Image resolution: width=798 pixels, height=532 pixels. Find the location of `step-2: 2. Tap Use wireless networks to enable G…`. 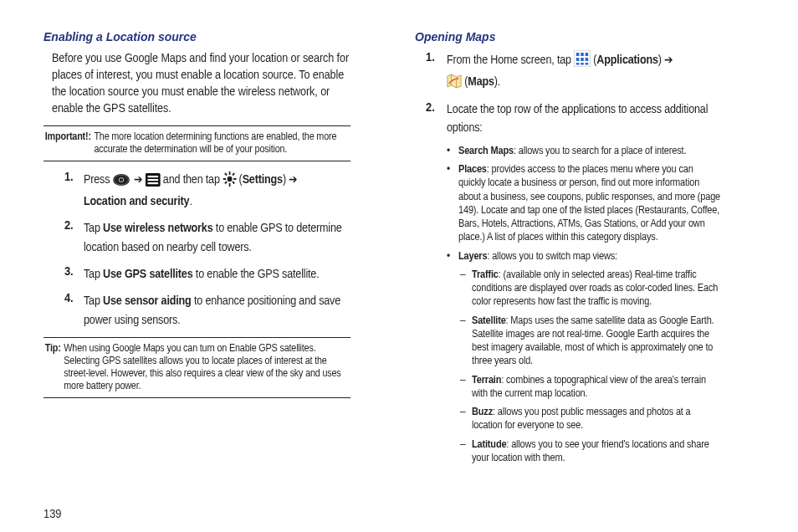

step-2: 2. Tap Use wireless networks to enable G… is located at coordinates (224, 238).